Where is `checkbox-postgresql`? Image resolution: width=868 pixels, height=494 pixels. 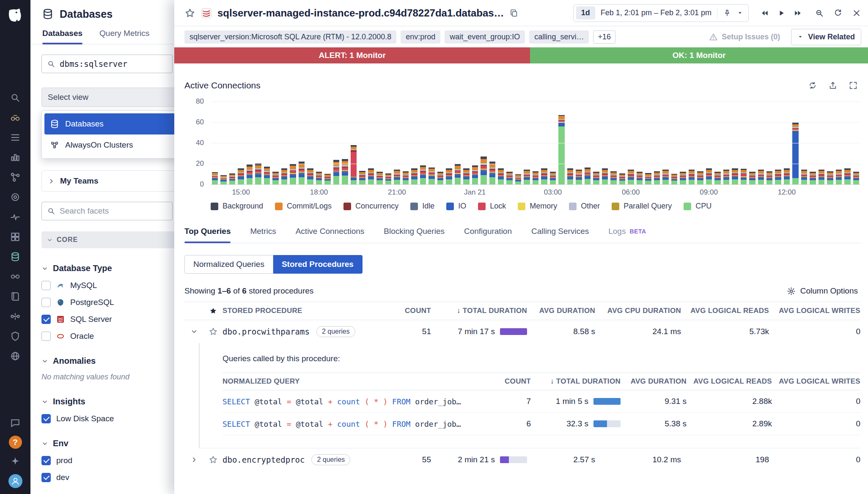
checkbox-postgresql is located at coordinates (46, 302).